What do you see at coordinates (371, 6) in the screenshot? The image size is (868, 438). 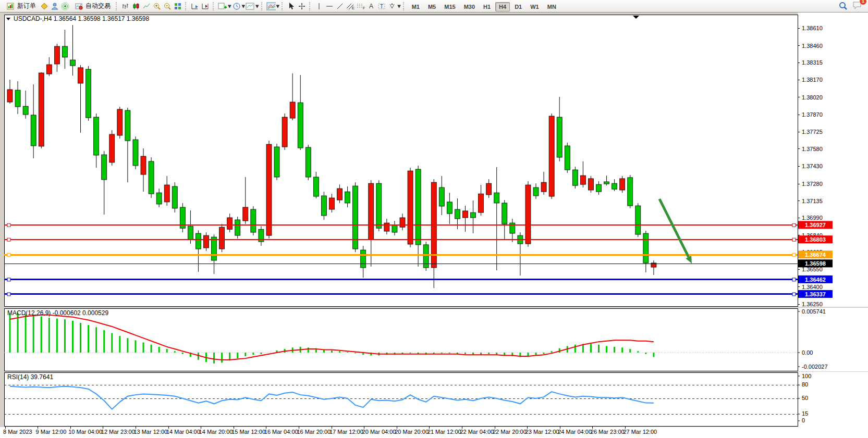 I see `text-tool-icon: A` at bounding box center [371, 6].